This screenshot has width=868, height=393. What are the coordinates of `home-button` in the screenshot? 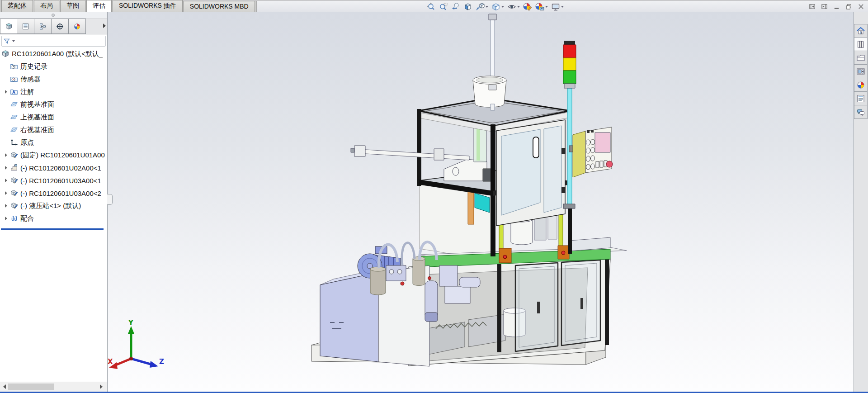 It's located at (861, 31).